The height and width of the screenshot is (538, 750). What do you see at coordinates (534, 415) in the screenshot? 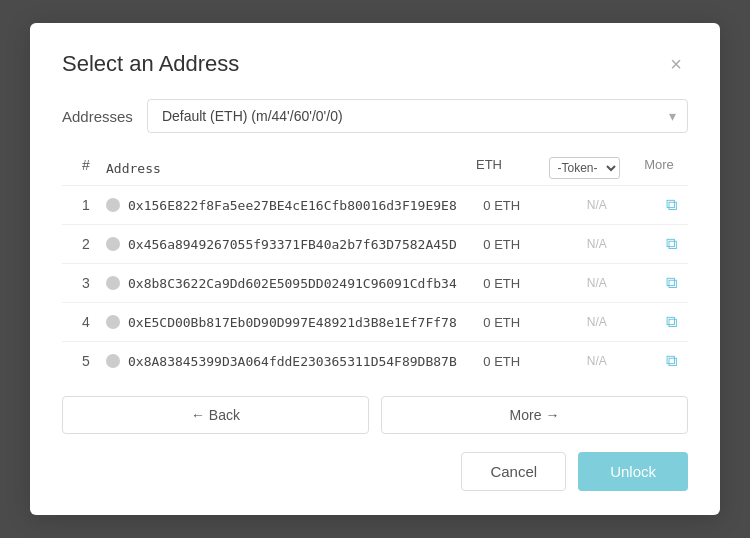
I see `more-button: More →` at bounding box center [534, 415].